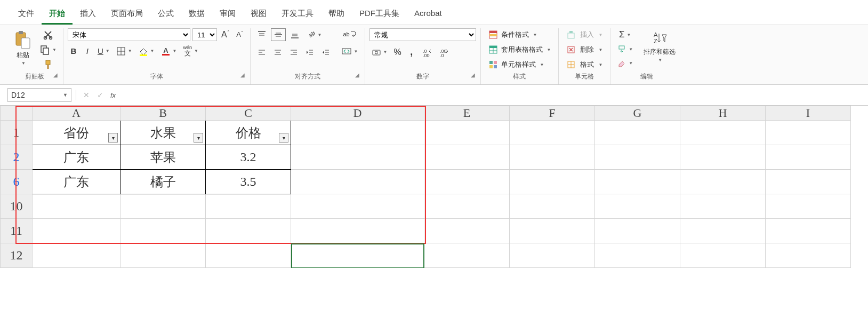  Describe the element at coordinates (638, 231) in the screenshot. I see `cell-G11` at that location.